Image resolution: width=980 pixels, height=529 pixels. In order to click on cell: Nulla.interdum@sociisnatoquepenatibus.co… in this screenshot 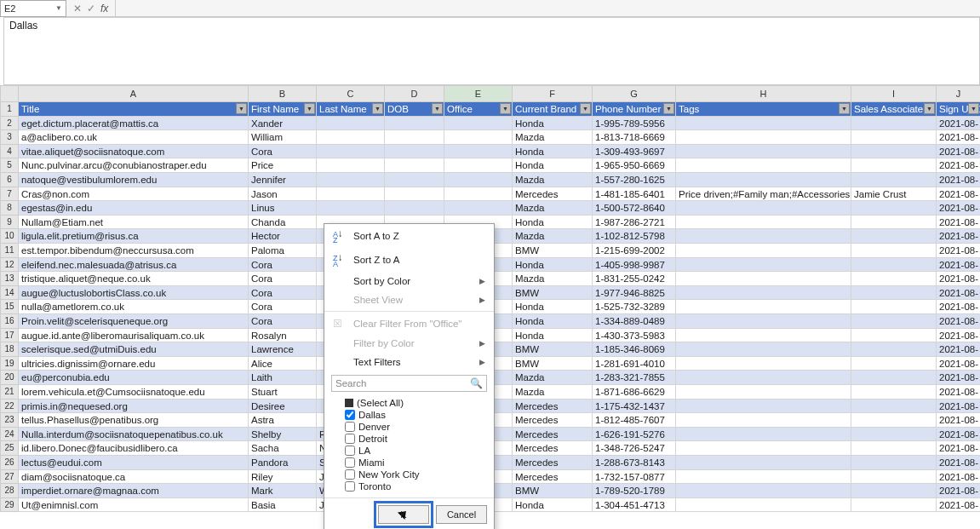, I will do `click(134, 434)`.